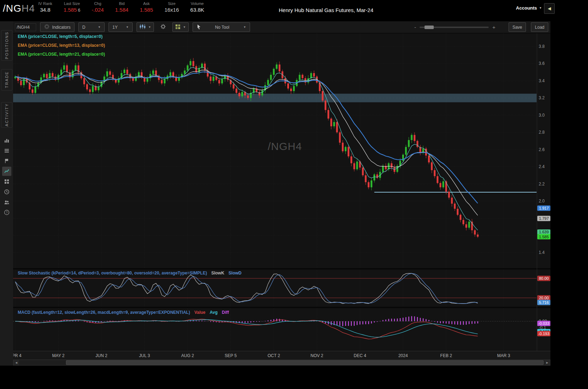  I want to click on chart-scrollbar: ◂ ▸, so click(282, 362).